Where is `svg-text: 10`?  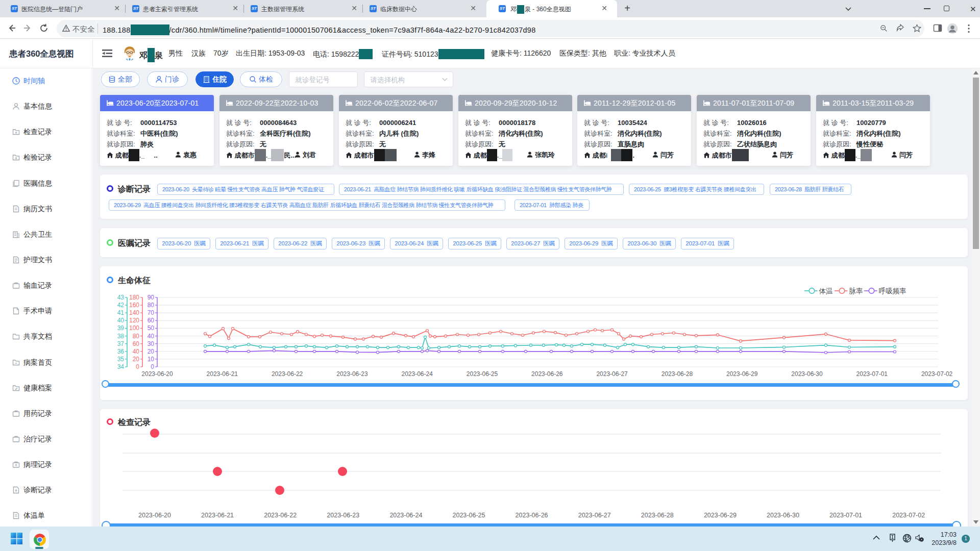
svg-text: 10 is located at coordinates (151, 359).